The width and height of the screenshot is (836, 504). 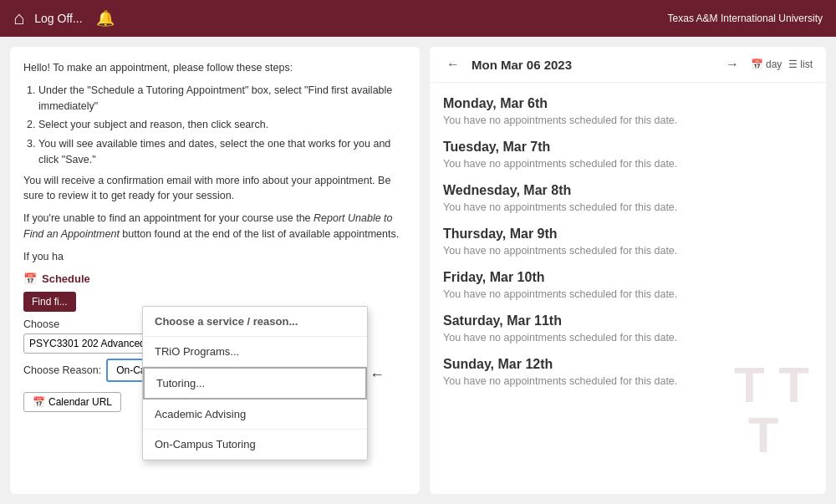 I want to click on university-name: Texas A&M International University, so click(x=746, y=18).